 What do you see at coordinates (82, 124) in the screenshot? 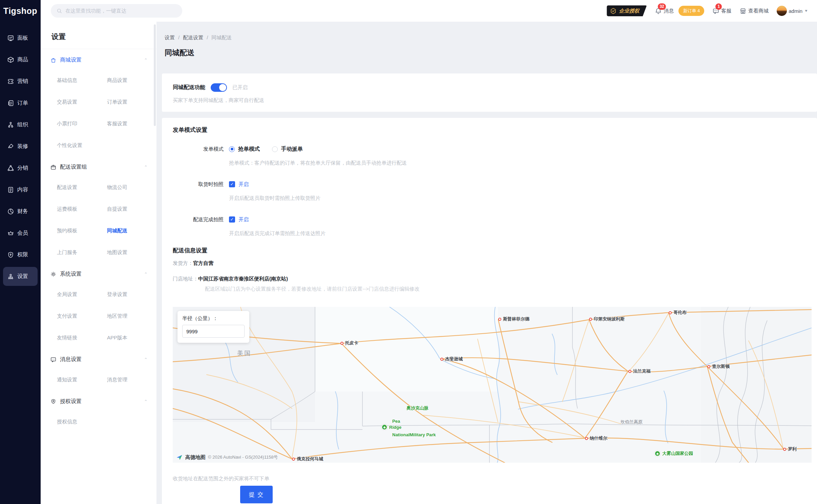
I see `settings-menu-item: 小票打印` at bounding box center [82, 124].